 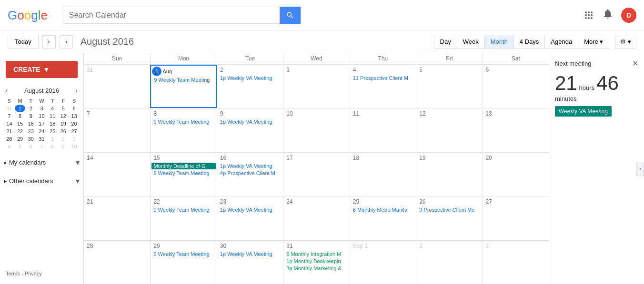 What do you see at coordinates (316, 268) in the screenshot?
I see `event: 3p Monthly Marketing &` at bounding box center [316, 268].